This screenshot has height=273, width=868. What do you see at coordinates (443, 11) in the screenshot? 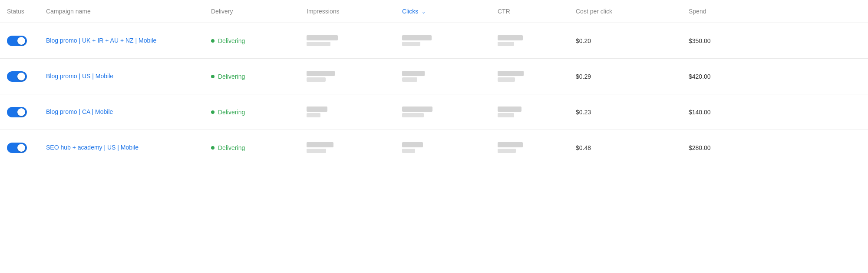
I see `col-header-clicks: Clicks ⌄` at bounding box center [443, 11].